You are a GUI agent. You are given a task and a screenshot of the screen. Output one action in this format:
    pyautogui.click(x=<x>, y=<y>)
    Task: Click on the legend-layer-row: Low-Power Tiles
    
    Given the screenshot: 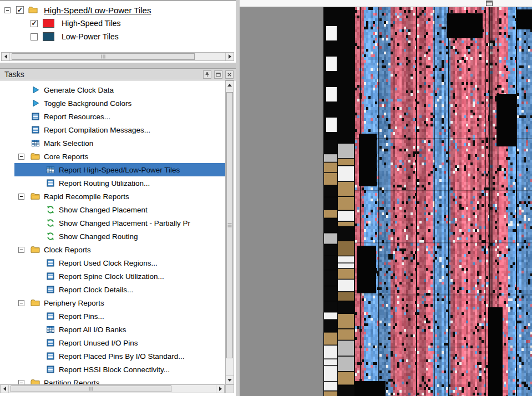 What is the action you would take?
    pyautogui.click(x=118, y=37)
    